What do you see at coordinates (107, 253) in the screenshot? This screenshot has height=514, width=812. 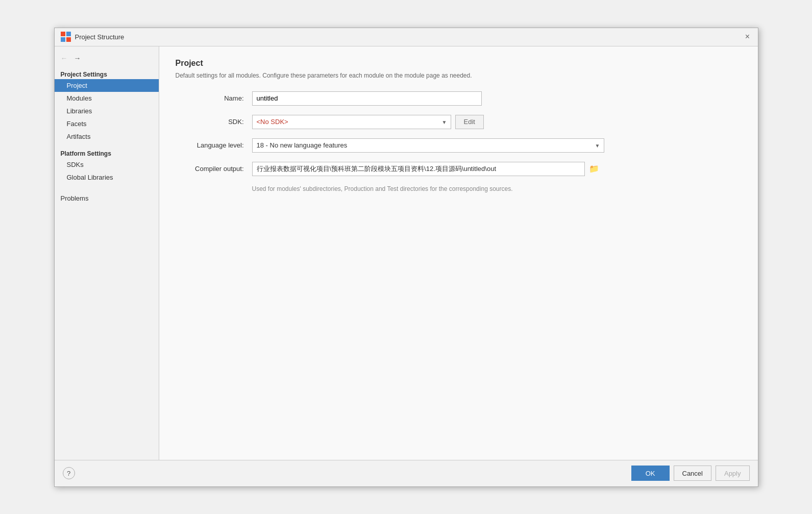 I see `sidebar: ← → Project Settings Project Modules Lib…` at bounding box center [107, 253].